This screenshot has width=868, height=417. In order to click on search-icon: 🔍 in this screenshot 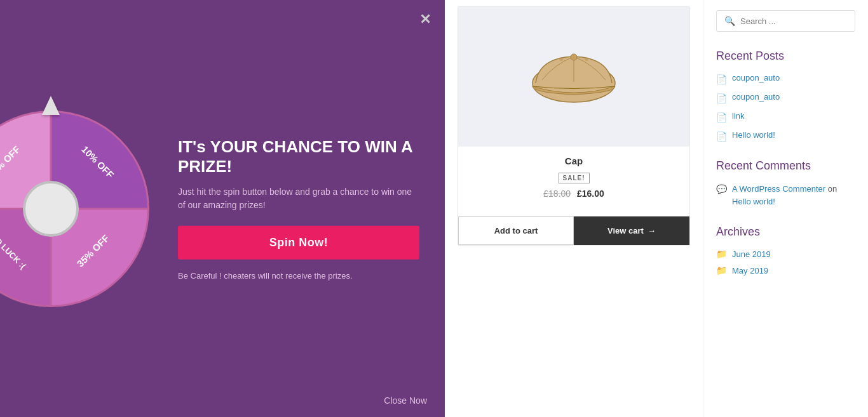, I will do `click(729, 21)`.